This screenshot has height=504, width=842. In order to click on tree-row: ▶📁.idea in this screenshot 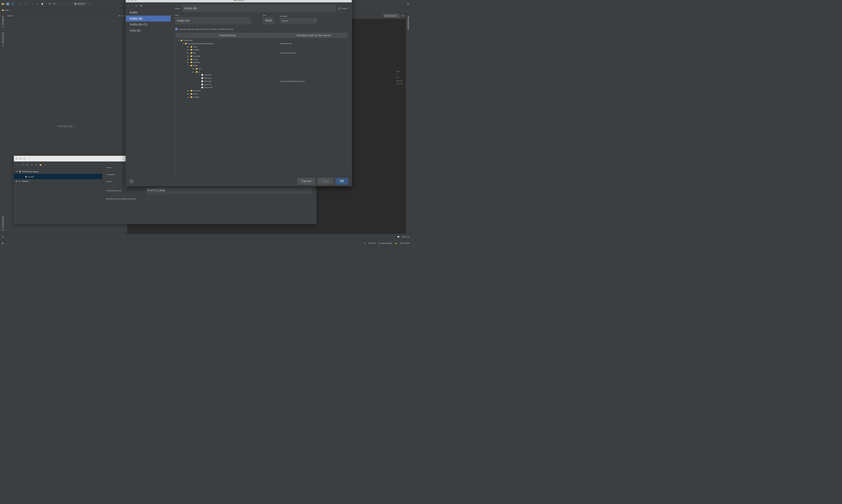, I will do `click(262, 47)`.